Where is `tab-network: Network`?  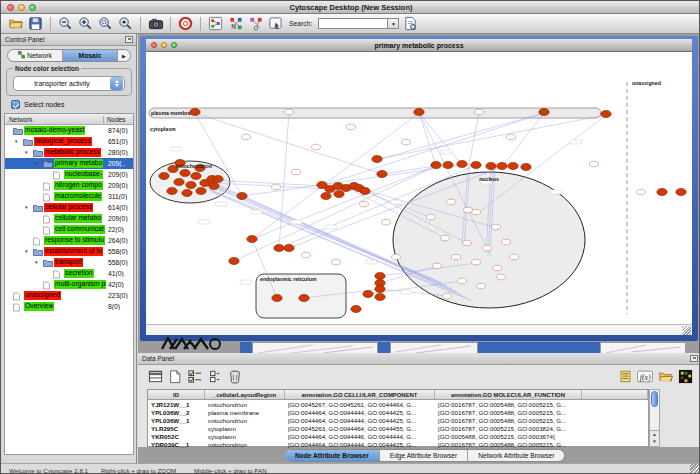 tab-network: Network is located at coordinates (36, 56).